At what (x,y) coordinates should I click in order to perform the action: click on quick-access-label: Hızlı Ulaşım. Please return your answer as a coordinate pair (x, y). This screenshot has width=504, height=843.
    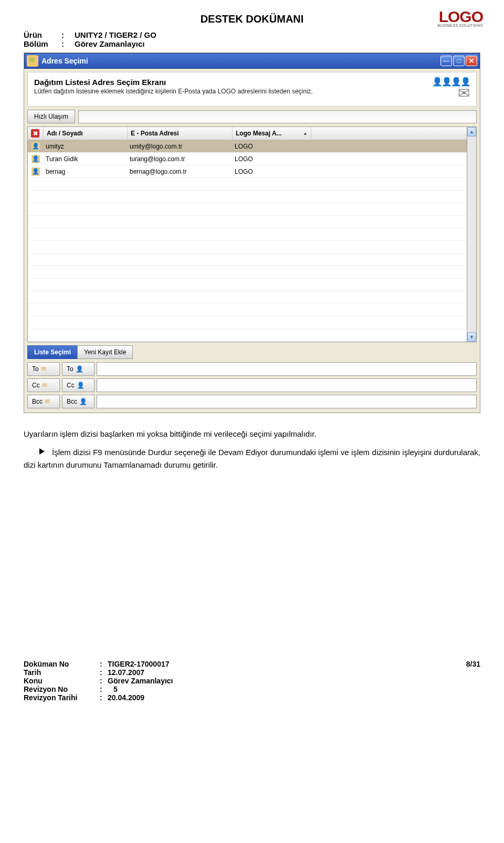
    Looking at the image, I should click on (51, 117).